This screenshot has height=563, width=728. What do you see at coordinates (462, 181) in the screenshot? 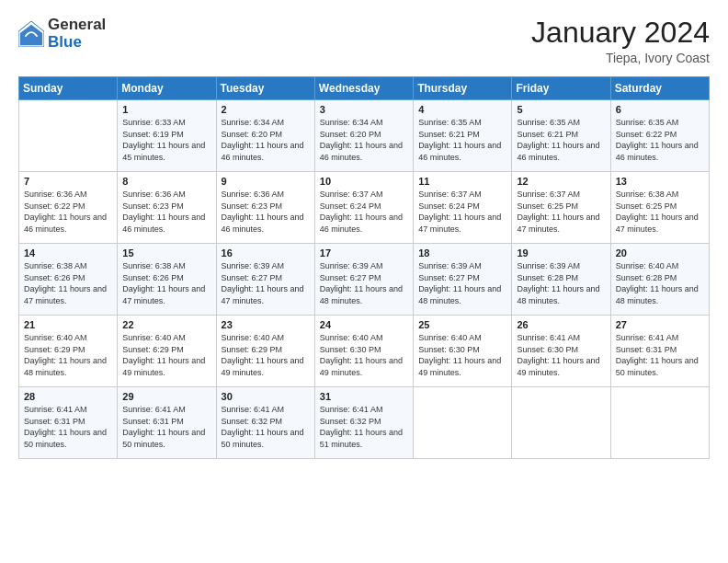
I see `day-number: 11` at bounding box center [462, 181].